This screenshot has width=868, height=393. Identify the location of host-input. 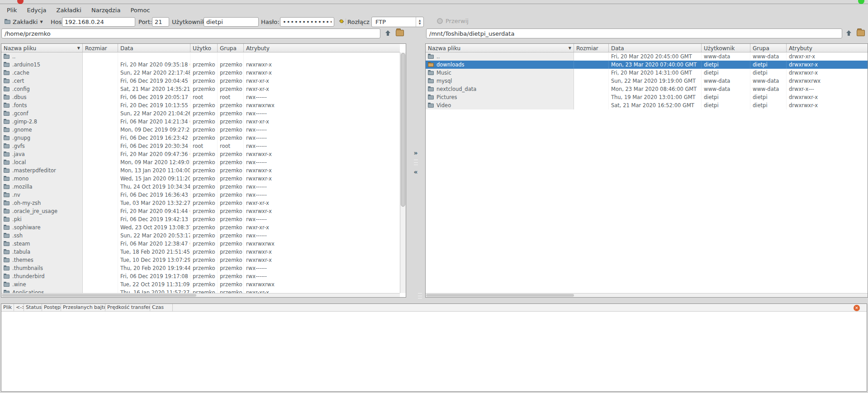
(99, 22).